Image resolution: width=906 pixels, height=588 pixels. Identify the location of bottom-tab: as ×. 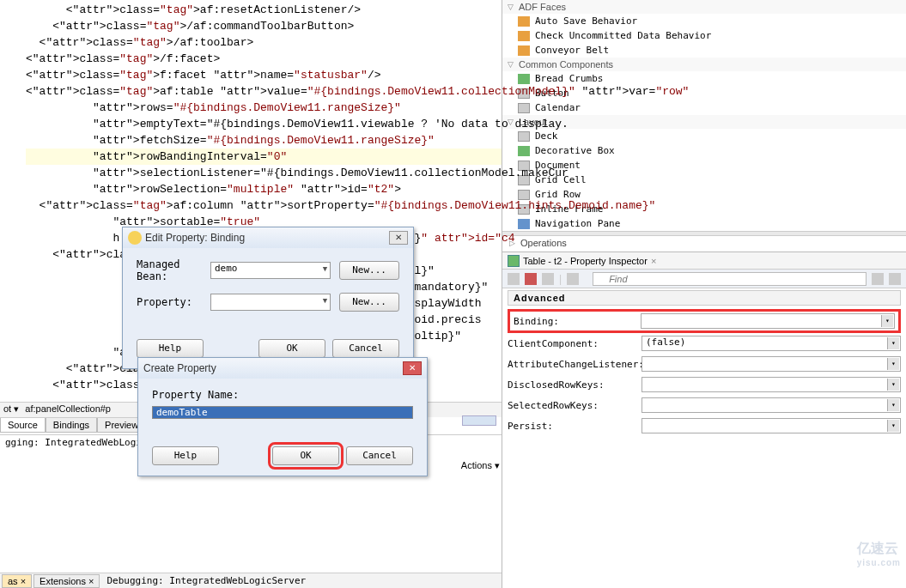
(17, 581).